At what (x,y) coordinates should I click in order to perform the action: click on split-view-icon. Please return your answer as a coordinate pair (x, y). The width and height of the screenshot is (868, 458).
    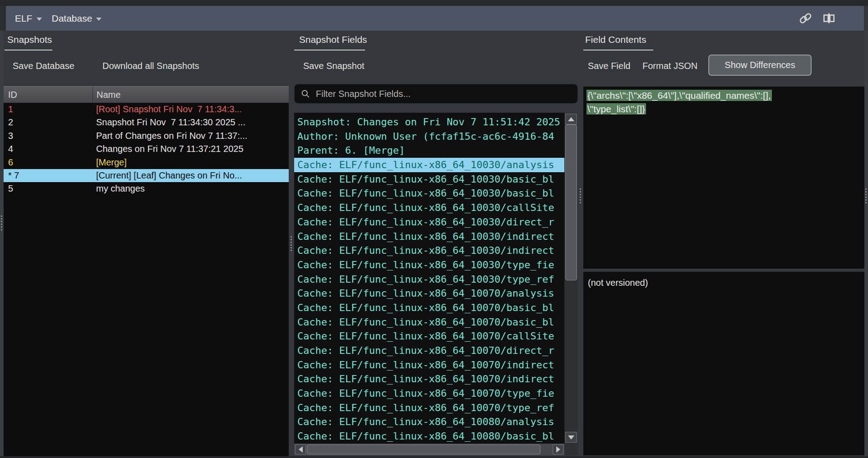
    Looking at the image, I should click on (829, 18).